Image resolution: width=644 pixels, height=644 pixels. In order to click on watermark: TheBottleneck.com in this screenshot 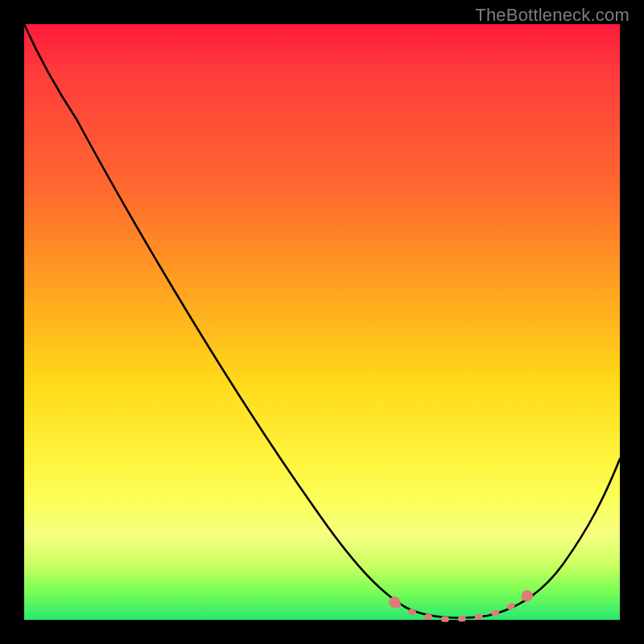, I will do `click(552, 15)`.